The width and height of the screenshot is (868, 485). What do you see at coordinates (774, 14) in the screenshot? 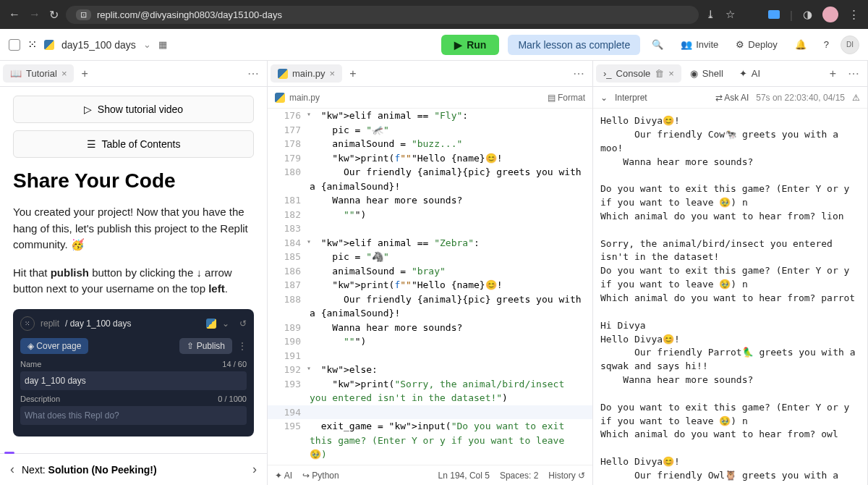
I see `tab-icon` at bounding box center [774, 14].